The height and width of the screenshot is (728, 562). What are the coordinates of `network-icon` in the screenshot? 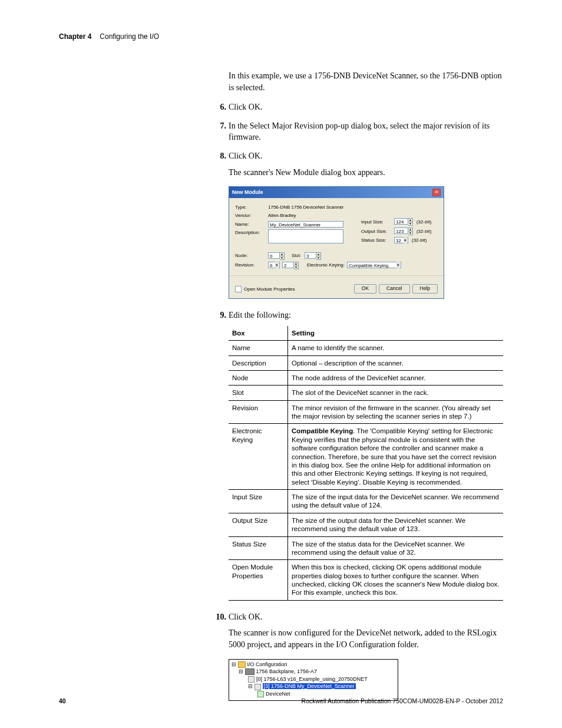 It's located at (260, 694).